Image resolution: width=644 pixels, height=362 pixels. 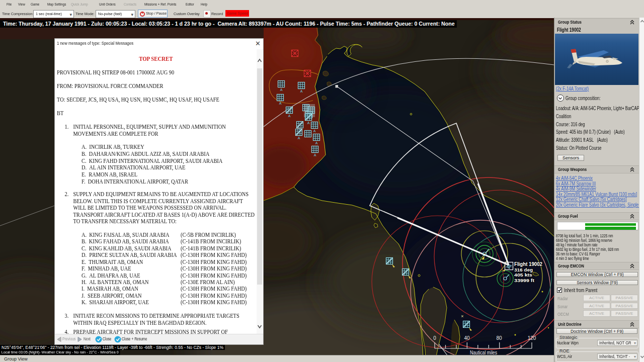 I want to click on svg-text: 120, so click(x=532, y=338).